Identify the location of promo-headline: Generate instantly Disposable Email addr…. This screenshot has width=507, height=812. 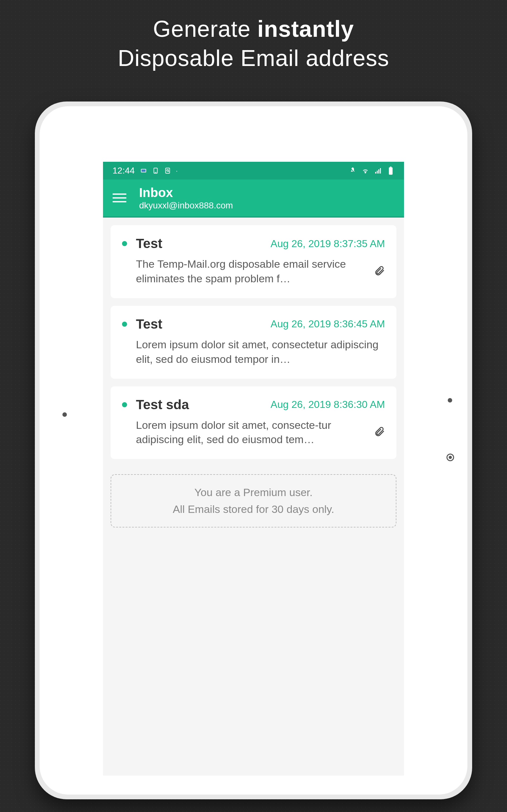
(253, 36).